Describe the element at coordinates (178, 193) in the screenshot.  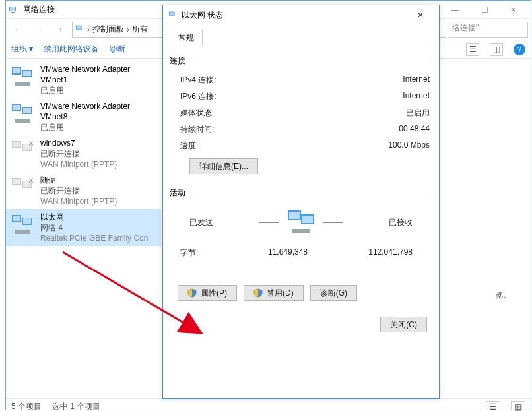
I see `section-activity-label: 活动` at that location.